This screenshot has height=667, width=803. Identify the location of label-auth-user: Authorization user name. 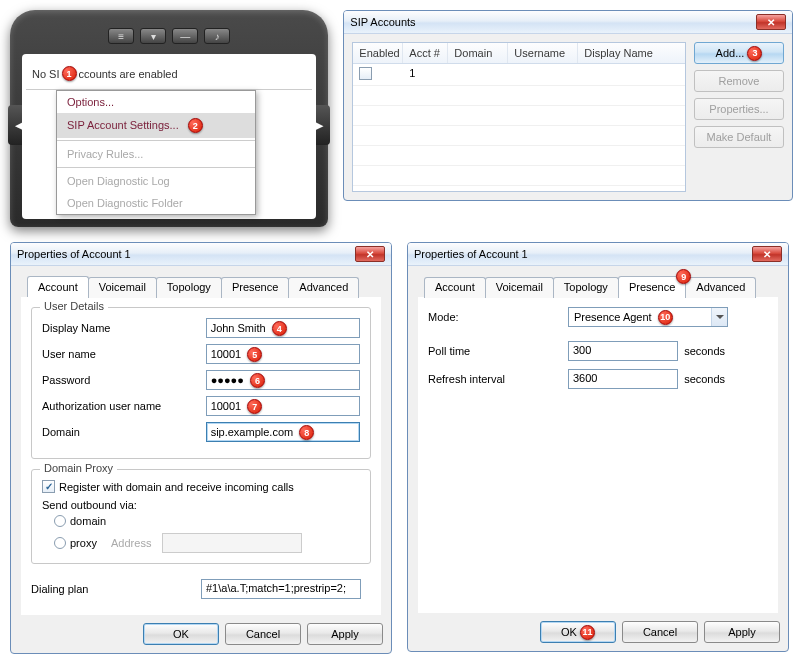
(124, 406).